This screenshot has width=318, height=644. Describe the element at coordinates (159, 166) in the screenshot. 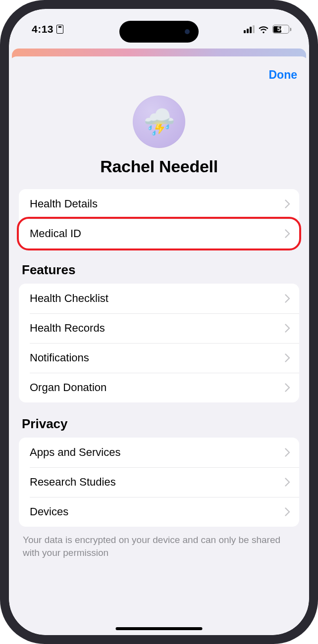

I see `profile-name: Rachel Needell` at that location.